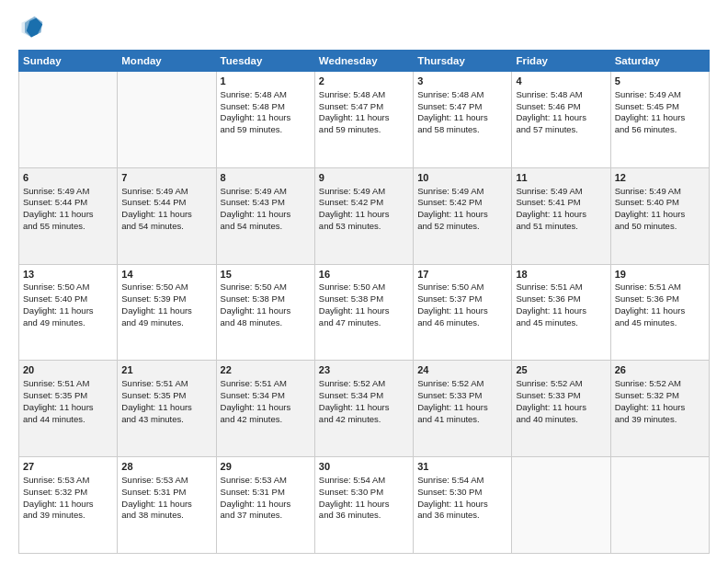  What do you see at coordinates (364, 313) in the screenshot?
I see `calendar-cell: 16Sunrise: 5:50 AMSunset: 5:38 PMDayligh…` at bounding box center [364, 313].